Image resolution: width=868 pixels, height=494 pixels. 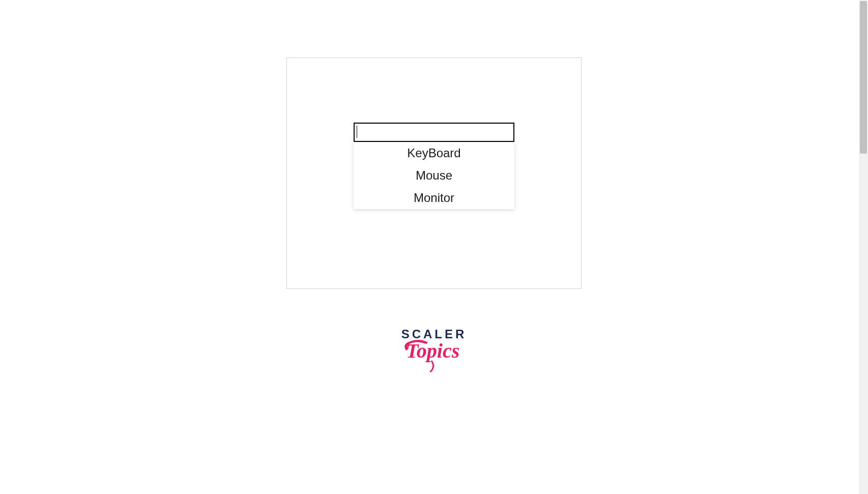 What do you see at coordinates (434, 356) in the screenshot?
I see `logo-text-topics: Topics` at bounding box center [434, 356].